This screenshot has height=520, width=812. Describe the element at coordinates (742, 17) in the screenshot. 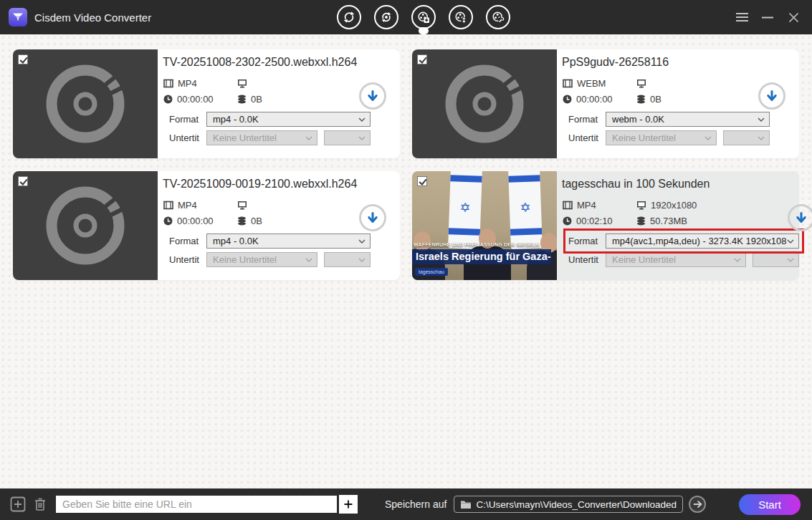

I see `menu-button` at that location.